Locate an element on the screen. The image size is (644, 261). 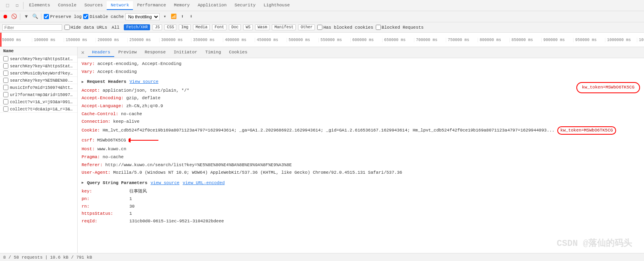
tab-network: Network is located at coordinates (120, 6).